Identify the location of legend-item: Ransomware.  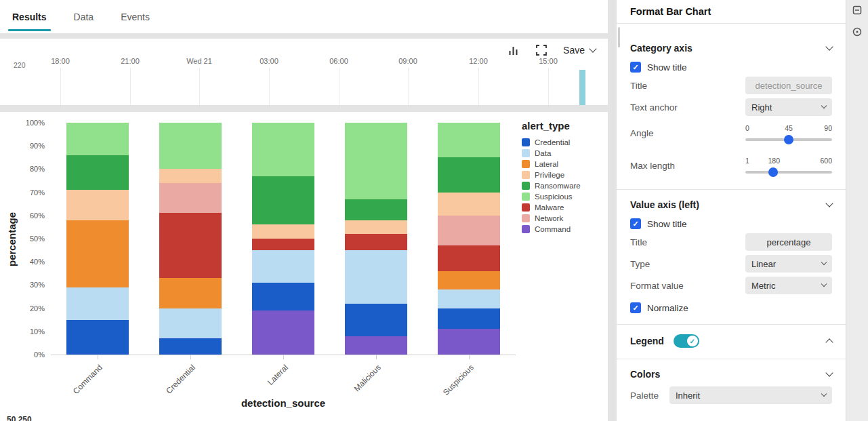
(552, 186).